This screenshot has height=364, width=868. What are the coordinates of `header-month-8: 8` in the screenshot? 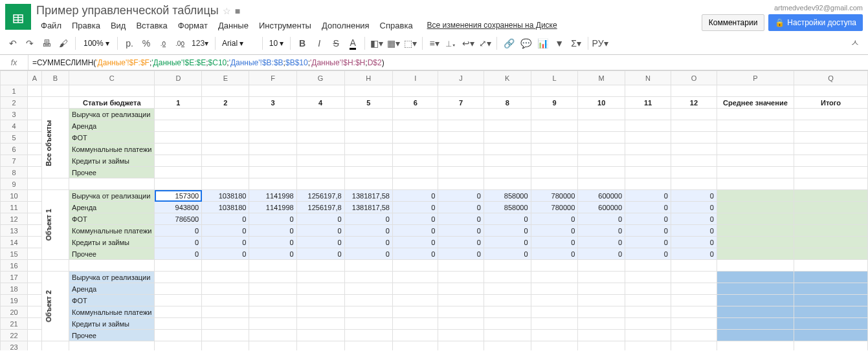 It's located at (507, 103).